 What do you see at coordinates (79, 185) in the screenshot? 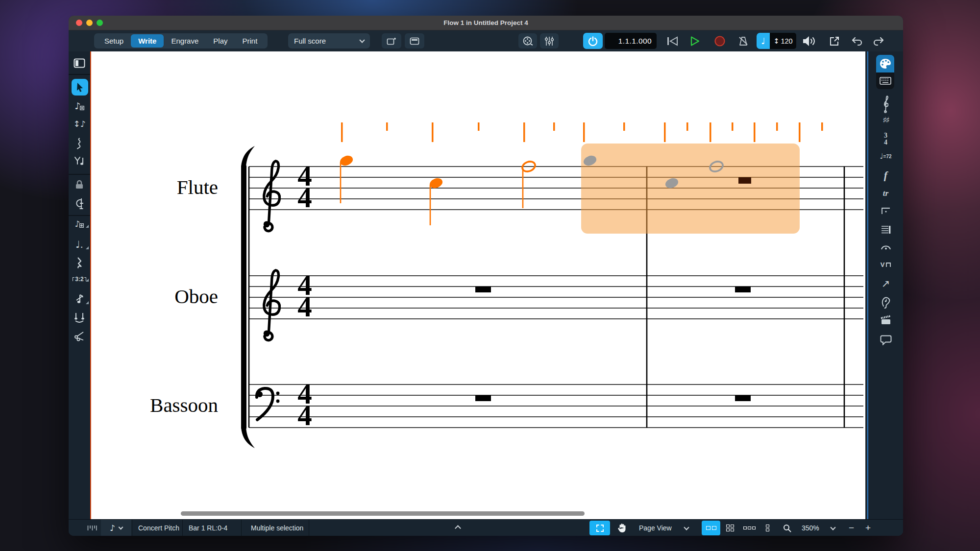
I see `lock-durations-button` at bounding box center [79, 185].